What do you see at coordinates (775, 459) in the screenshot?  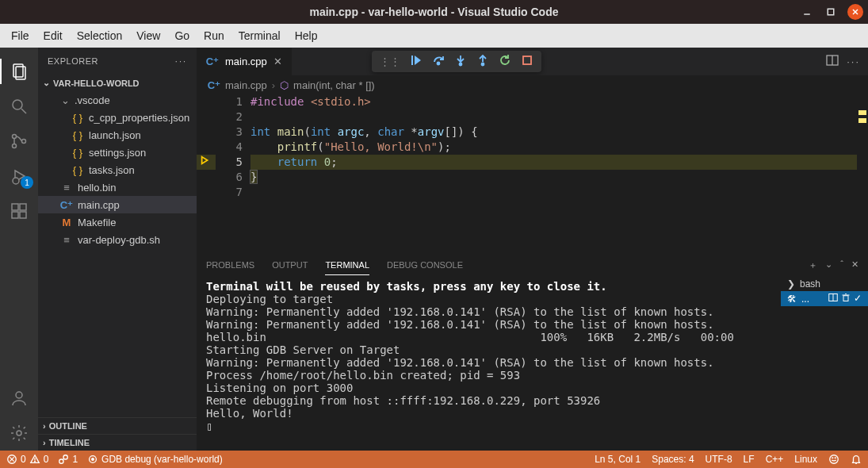 I see `status-lang: C++` at bounding box center [775, 459].